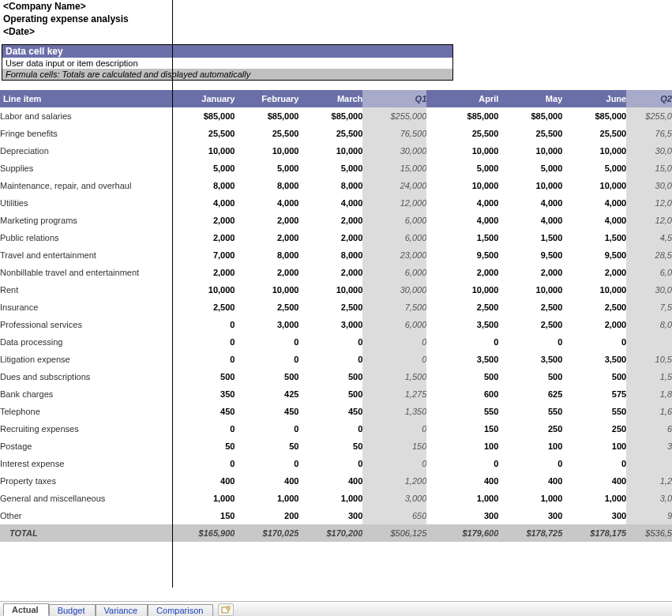 The height and width of the screenshot is (616, 672). I want to click on tab-comparison: Comparison, so click(180, 610).